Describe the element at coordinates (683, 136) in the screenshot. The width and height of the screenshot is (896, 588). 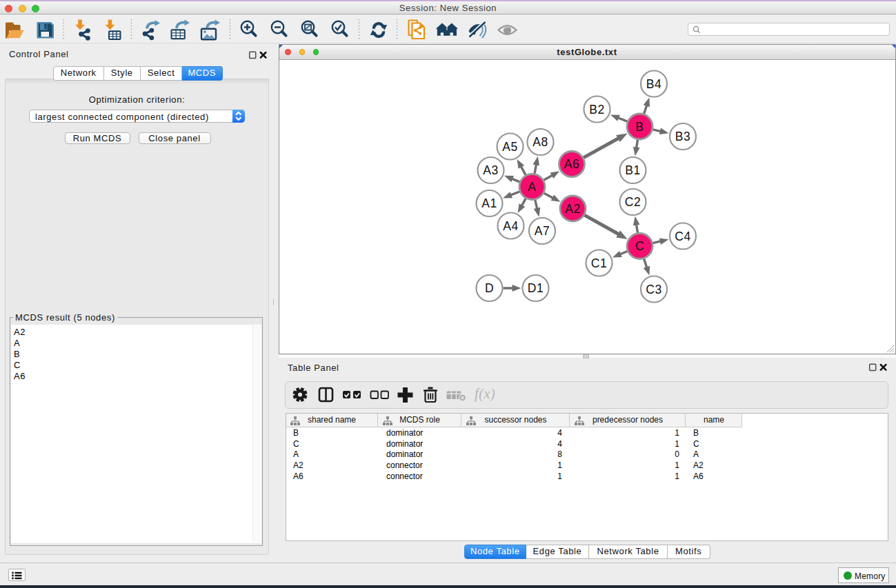
I see `svg-text: B3` at that location.